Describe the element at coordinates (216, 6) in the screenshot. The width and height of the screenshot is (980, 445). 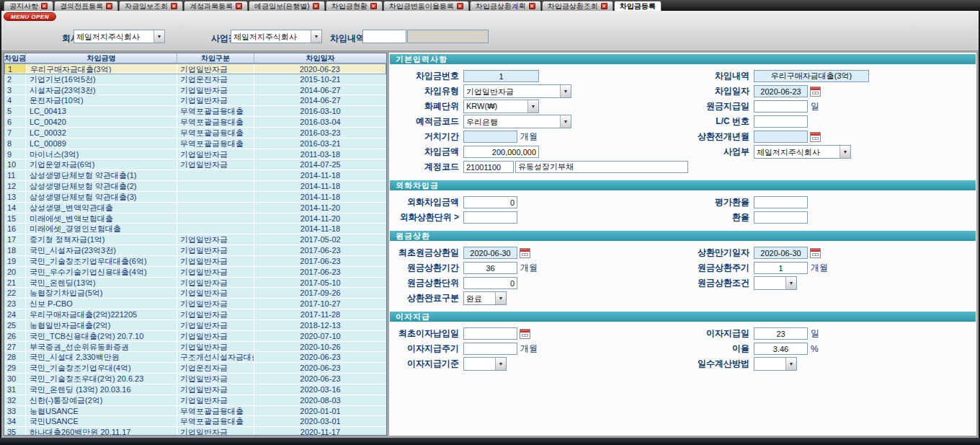
I see `tab-item: 계정과목등록✕` at that location.